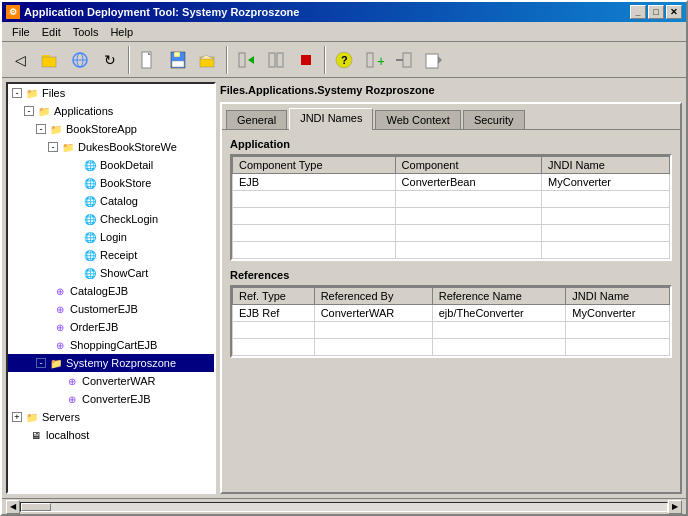 This screenshot has width=688, height=516. Describe the element at coordinates (41, 129) in the screenshot. I see `expand-bookstoreapp: -` at that location.